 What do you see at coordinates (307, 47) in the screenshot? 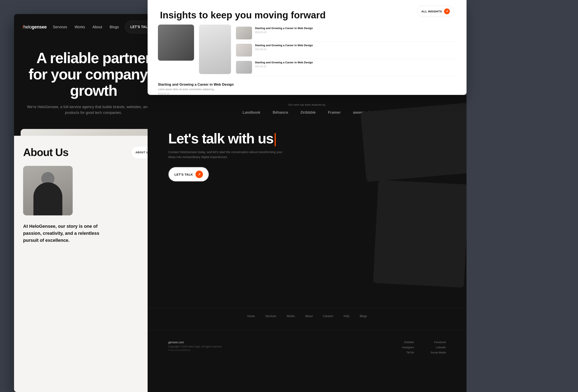
I see `insights-window: Insights to keep you moving forward ALL …` at bounding box center [307, 47].